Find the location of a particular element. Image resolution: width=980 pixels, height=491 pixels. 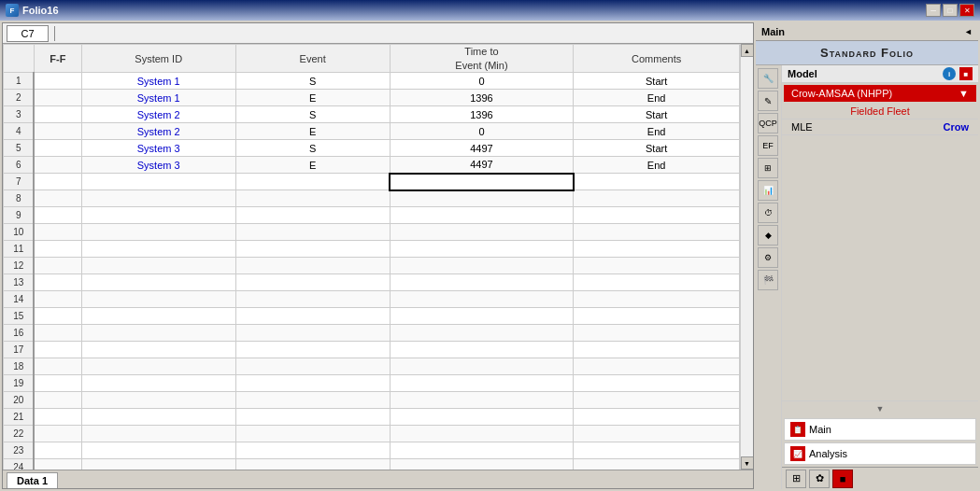

collapse-arrow: ◄ is located at coordinates (968, 32).